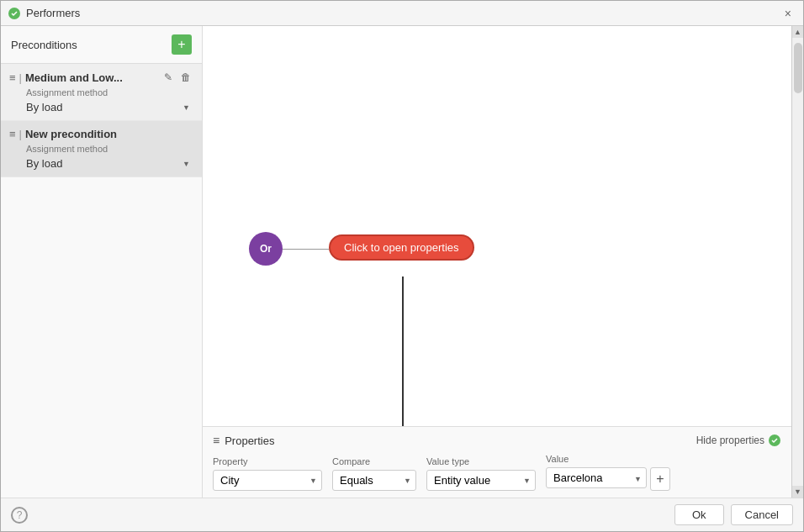 This screenshot has height=532, width=804. I want to click on scroll-down-arrow: ▼, so click(798, 492).